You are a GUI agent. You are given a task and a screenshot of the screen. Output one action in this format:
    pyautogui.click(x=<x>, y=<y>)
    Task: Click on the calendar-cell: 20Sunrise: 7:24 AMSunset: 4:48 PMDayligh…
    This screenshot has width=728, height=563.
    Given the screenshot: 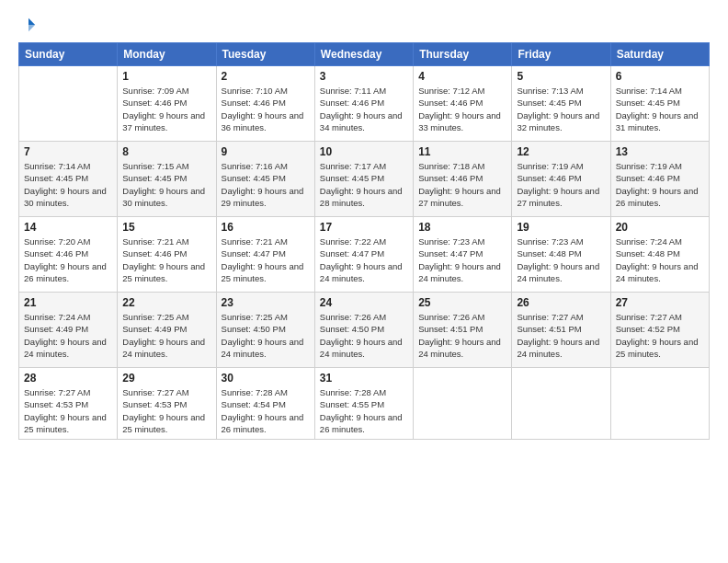 What is the action you would take?
    pyautogui.click(x=660, y=255)
    